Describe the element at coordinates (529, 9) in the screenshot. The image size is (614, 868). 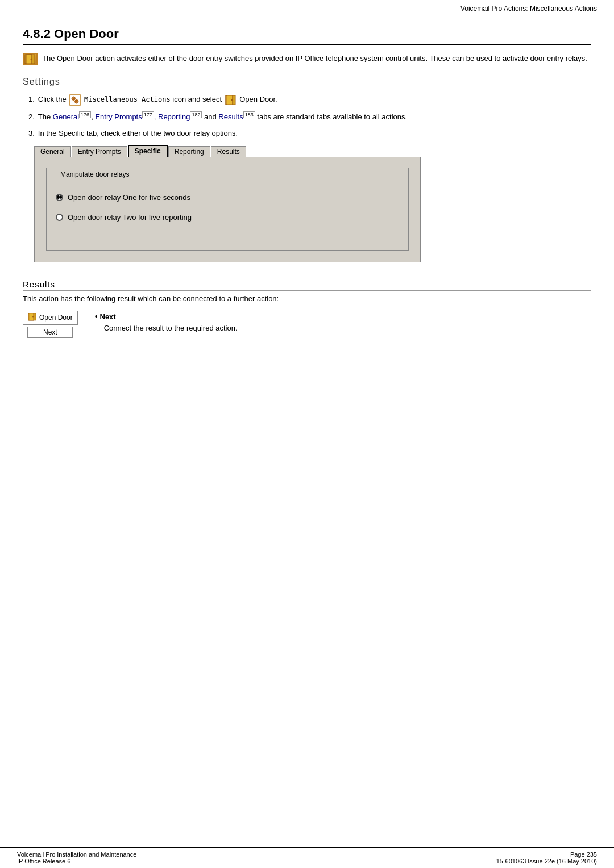
I see `header-title: Voicemail Pro Actions: Miscellaneous Act…` at that location.